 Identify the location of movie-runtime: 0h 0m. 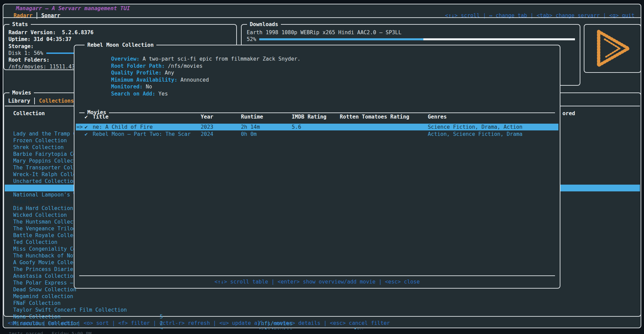
(249, 134).